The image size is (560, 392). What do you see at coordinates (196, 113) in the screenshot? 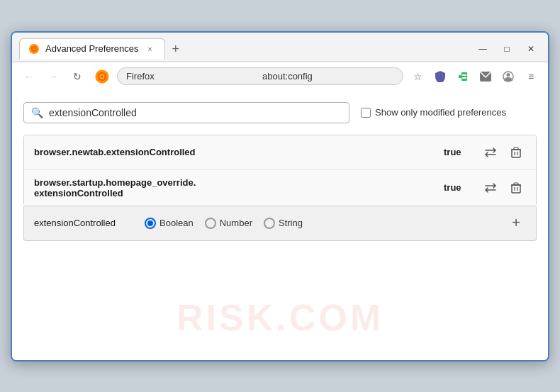
I see `search-input` at bounding box center [196, 113].